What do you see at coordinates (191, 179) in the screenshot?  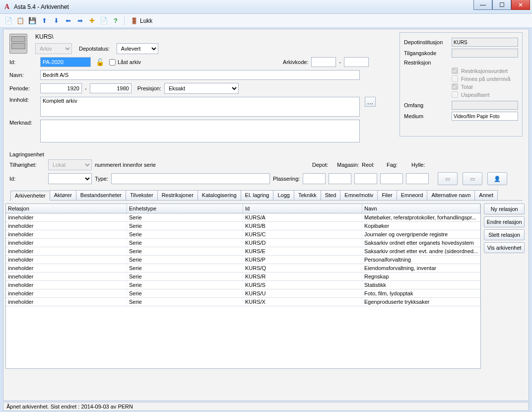 I see `type-input` at bounding box center [191, 179].